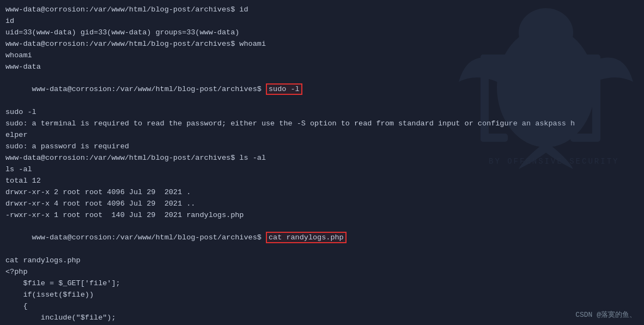 The image size is (644, 325). What do you see at coordinates (322, 10) in the screenshot?
I see `line-1: www-data@corrosion:/var/www/html/blog-po…` at bounding box center [322, 10].